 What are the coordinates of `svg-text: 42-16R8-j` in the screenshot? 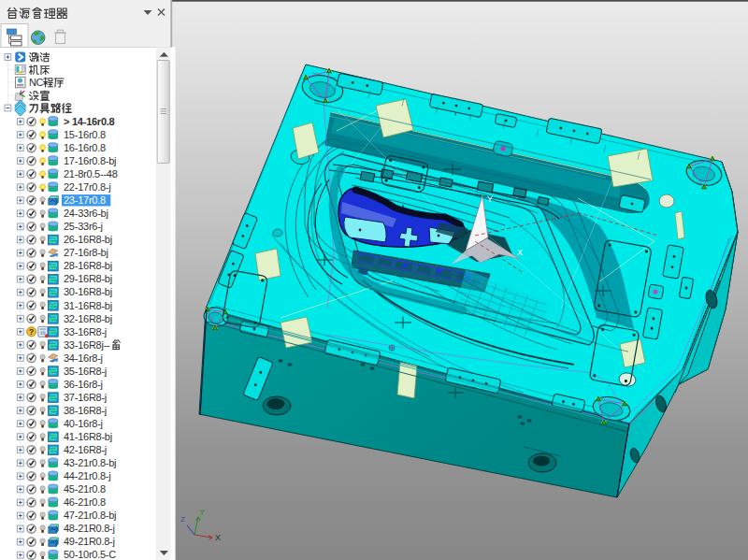 It's located at (85, 450).